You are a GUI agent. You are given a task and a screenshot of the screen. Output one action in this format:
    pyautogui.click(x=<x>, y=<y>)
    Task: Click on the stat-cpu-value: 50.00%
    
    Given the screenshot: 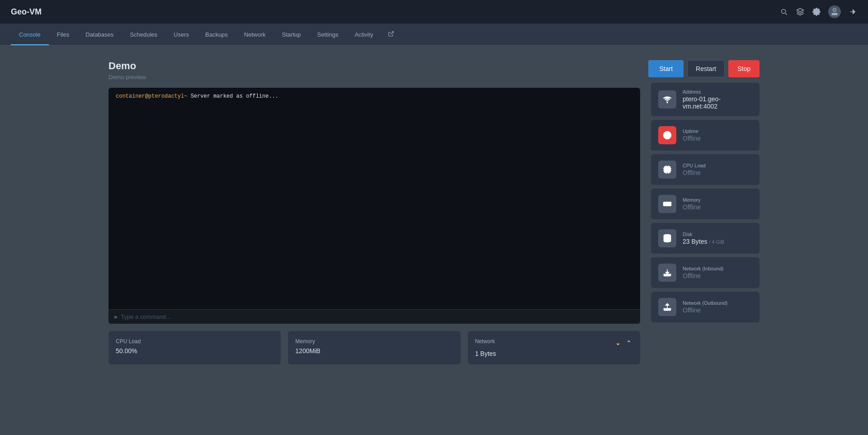 What is the action you would take?
    pyautogui.click(x=194, y=351)
    